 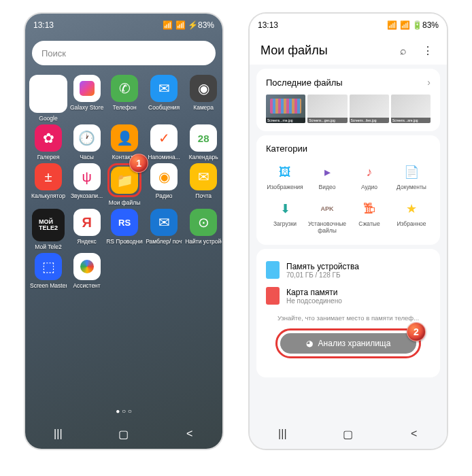 What do you see at coordinates (203, 196) in the screenshot?
I see `app-label: Почта` at bounding box center [203, 196].